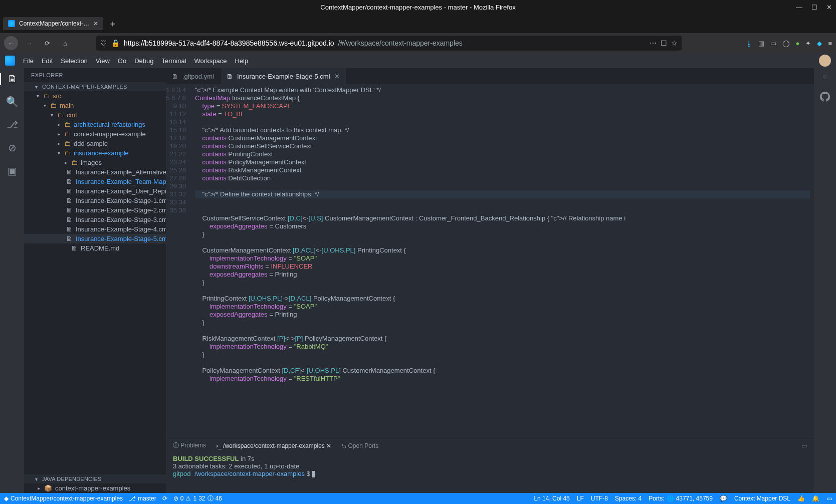 This screenshot has width=836, height=504. What do you see at coordinates (12, 171) in the screenshot?
I see `activity-extensions: ▣` at bounding box center [12, 171].